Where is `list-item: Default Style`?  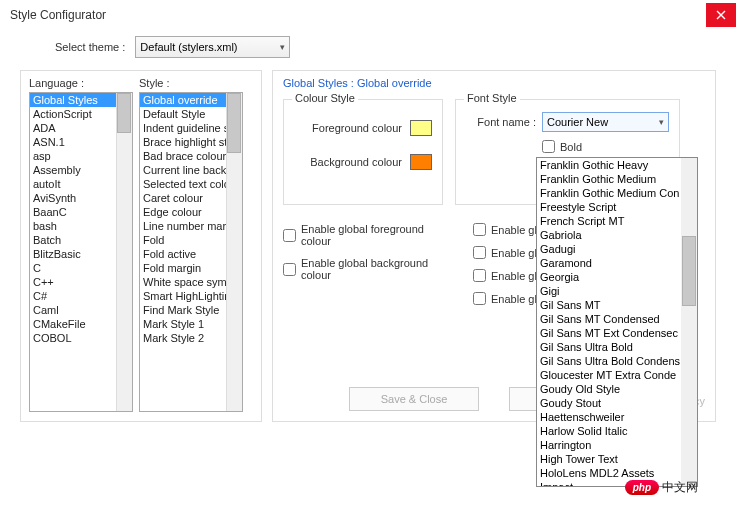 list-item: Default Style is located at coordinates (184, 114).